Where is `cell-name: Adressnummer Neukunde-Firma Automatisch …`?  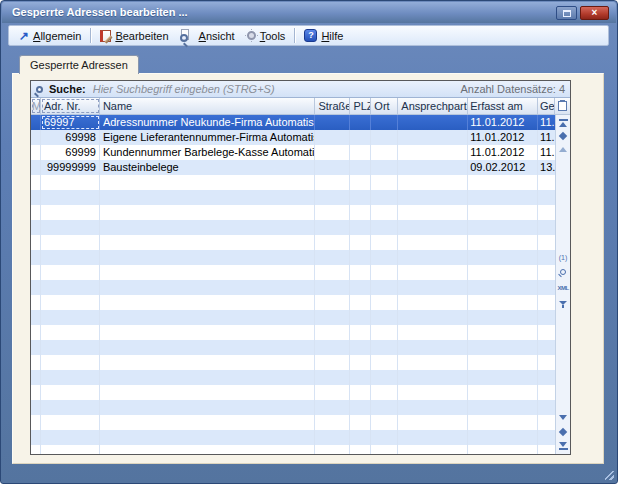 cell-name: Adressnummer Neukunde-Firma Automatisch … is located at coordinates (208, 122).